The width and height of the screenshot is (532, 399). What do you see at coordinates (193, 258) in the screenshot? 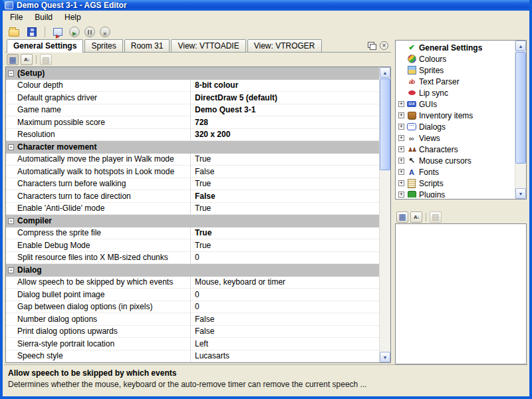
I see `property-row-split-resource-files-into-x-mb-sized-chunks: Split resource files into X MB-sized chu…` at bounding box center [193, 258].